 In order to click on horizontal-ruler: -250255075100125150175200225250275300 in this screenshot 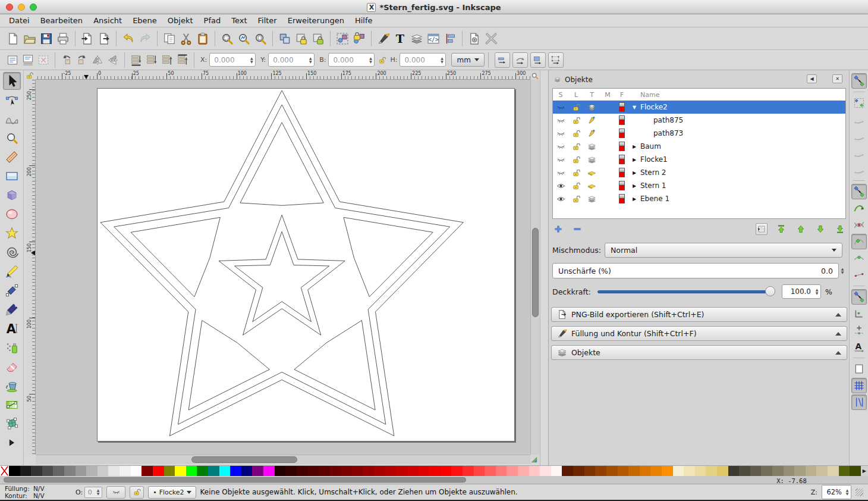, I will do `click(283, 75)`.